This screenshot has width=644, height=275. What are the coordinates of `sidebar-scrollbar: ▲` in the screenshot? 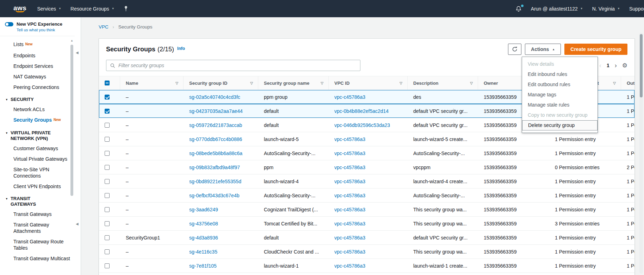 It's located at (72, 156).